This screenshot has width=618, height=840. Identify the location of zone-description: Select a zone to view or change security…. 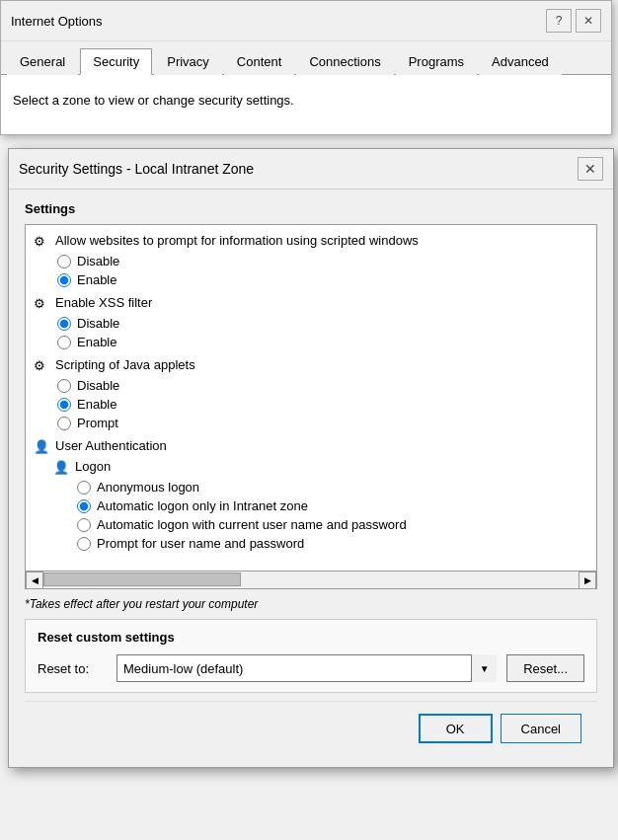
(306, 101).